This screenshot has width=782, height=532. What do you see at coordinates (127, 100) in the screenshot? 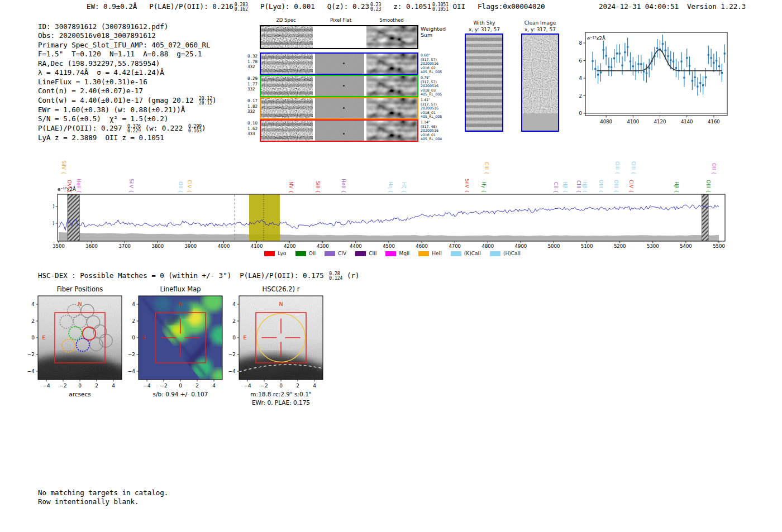
I see `info-line: Cont(w) = 4.40(±0.01)e-17 (gmag 20.12 20…` at bounding box center [127, 100].